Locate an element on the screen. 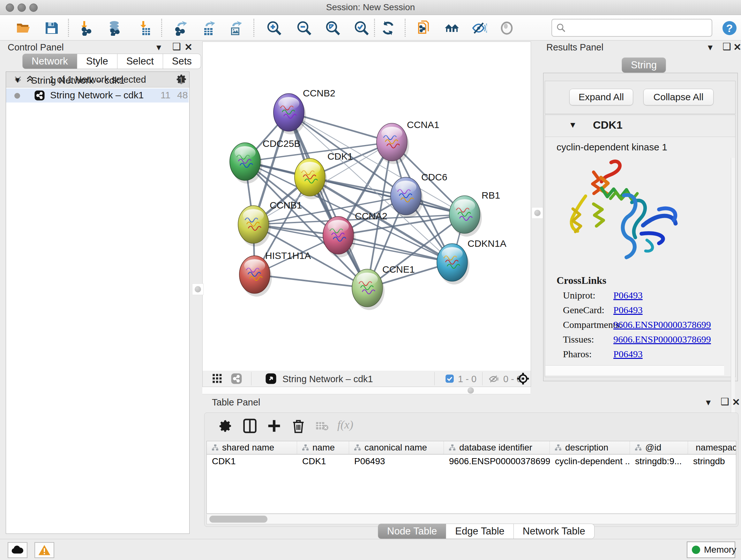  import-table-icon is located at coordinates (145, 28).